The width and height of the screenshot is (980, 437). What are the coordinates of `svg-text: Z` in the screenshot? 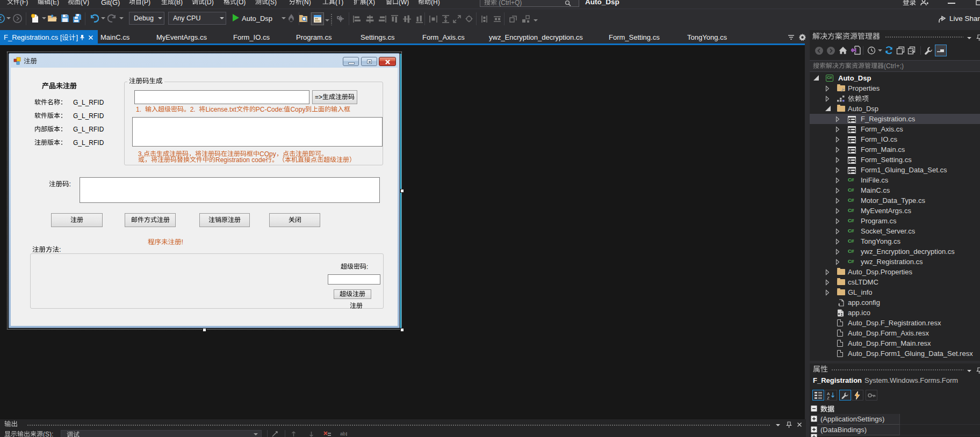 It's located at (828, 397).